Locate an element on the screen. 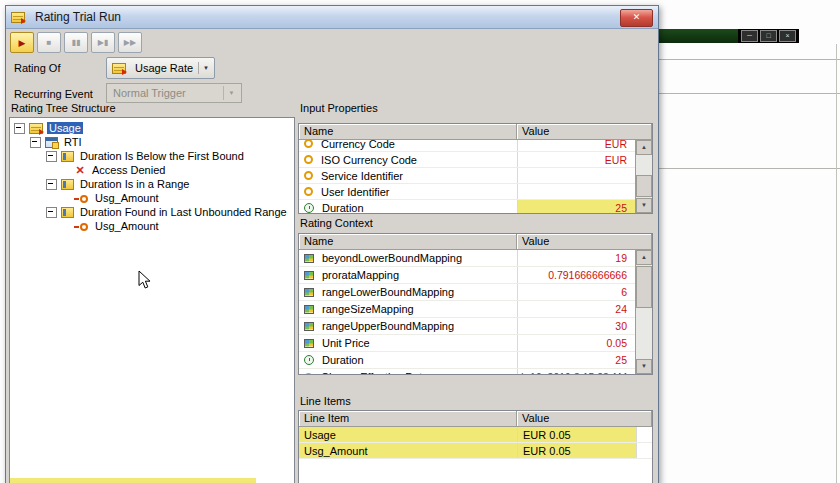 The width and height of the screenshot is (840, 483). context-name: rangeUpperBoundMapping is located at coordinates (388, 326).